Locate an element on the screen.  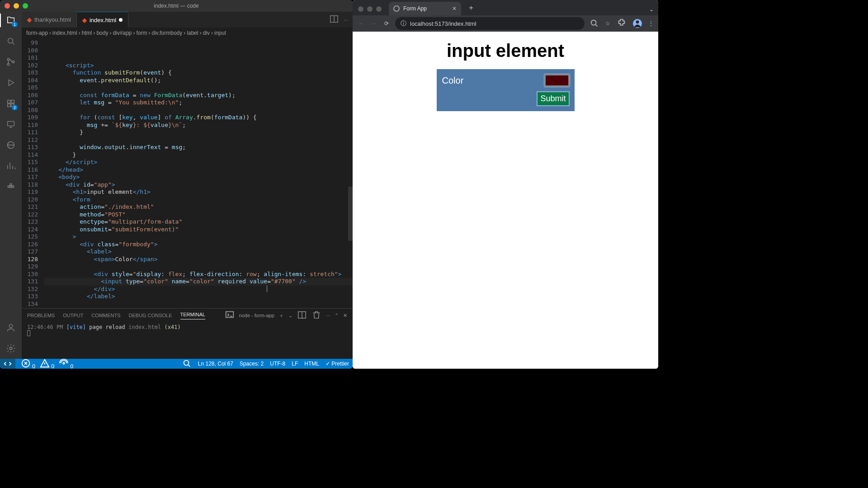
breadcrumb: form-app›index.html›html›body›div#app›fo… is located at coordinates (187, 33).